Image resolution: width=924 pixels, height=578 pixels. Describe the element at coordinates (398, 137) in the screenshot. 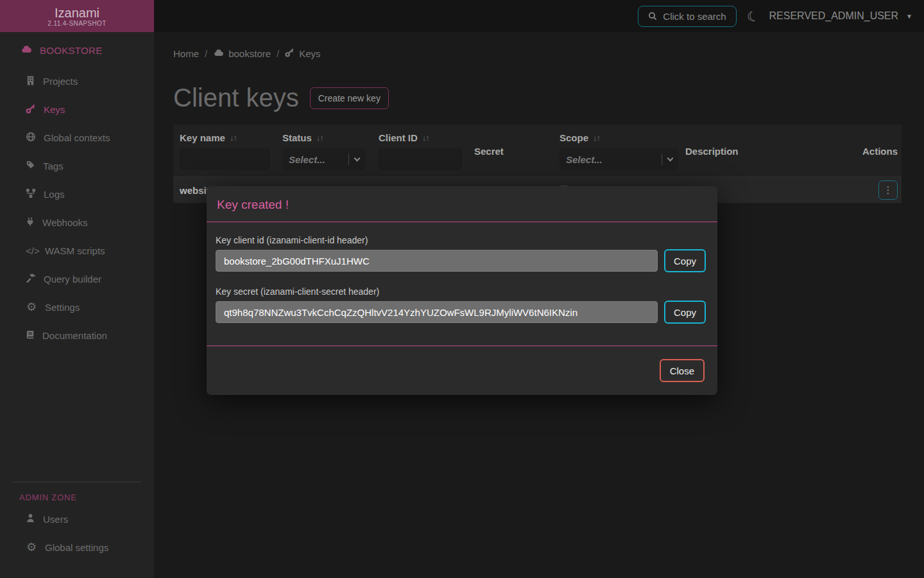

I see `column-label: Client ID` at that location.